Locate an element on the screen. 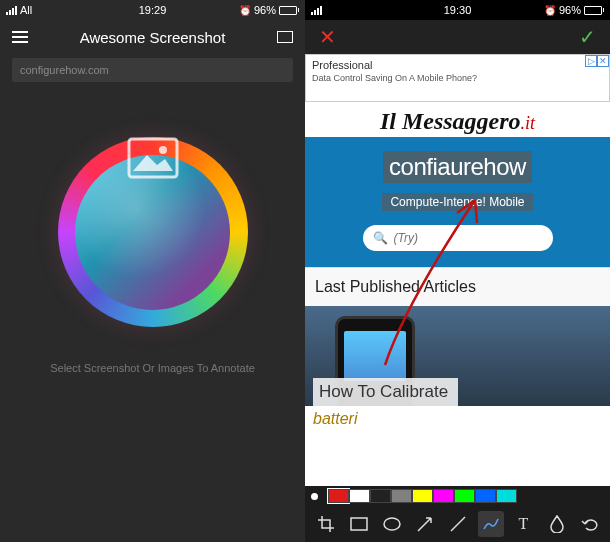  undo-button is located at coordinates (590, 524).